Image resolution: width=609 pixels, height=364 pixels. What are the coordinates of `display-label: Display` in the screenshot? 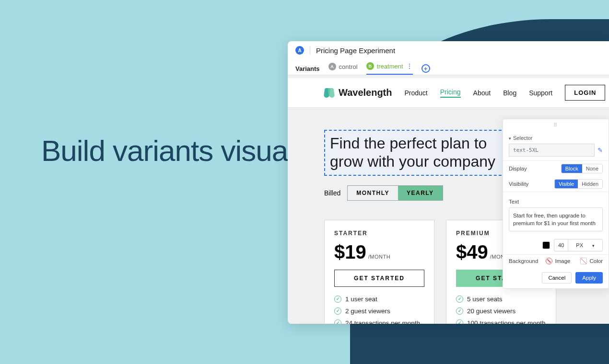 It's located at (518, 169).